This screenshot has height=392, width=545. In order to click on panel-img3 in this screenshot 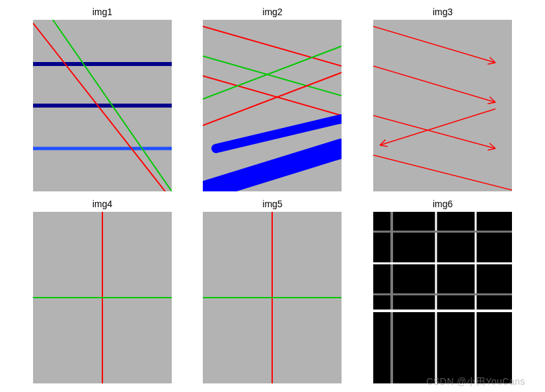, I will do `click(443, 106)`.